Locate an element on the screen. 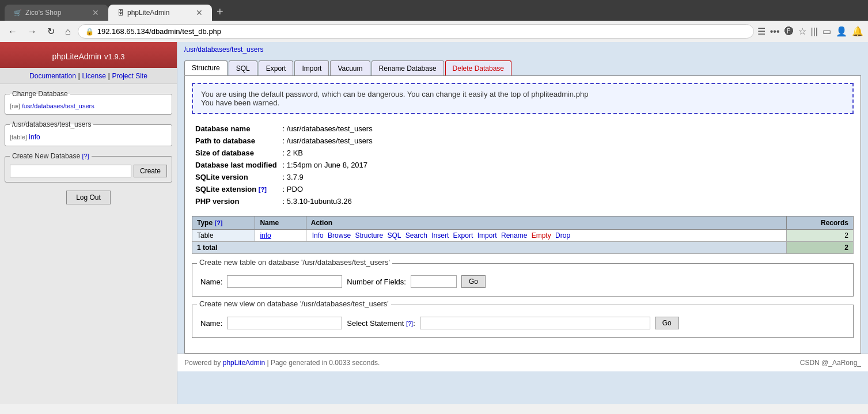  browser-tabs: 🛒 Zico's Shop ✕ 🗄 phpLiteAdmin ✕ + is located at coordinates (434, 13).